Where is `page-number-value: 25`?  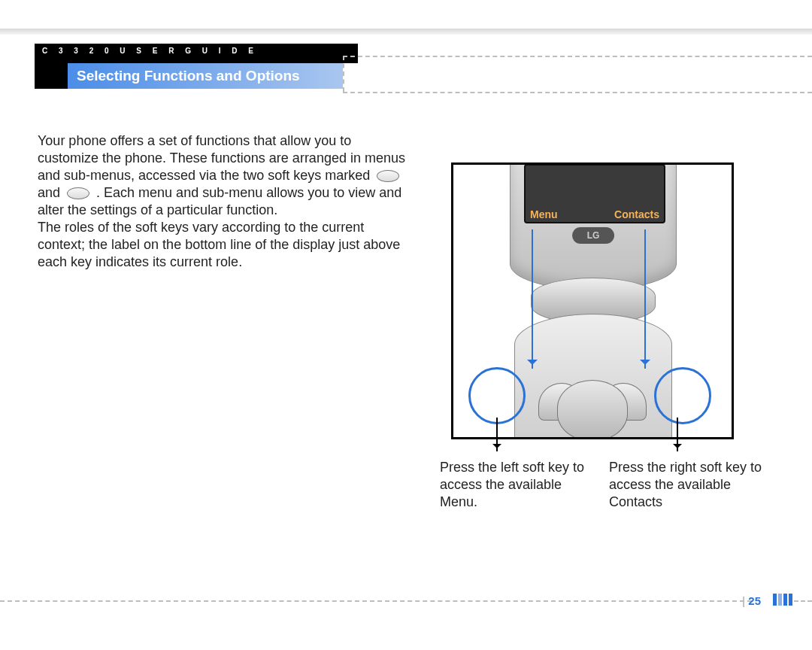
page-number-value: 25 is located at coordinates (755, 600).